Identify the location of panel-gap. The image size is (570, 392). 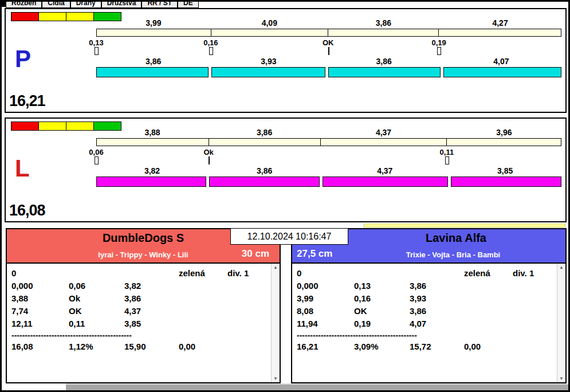
(286, 306).